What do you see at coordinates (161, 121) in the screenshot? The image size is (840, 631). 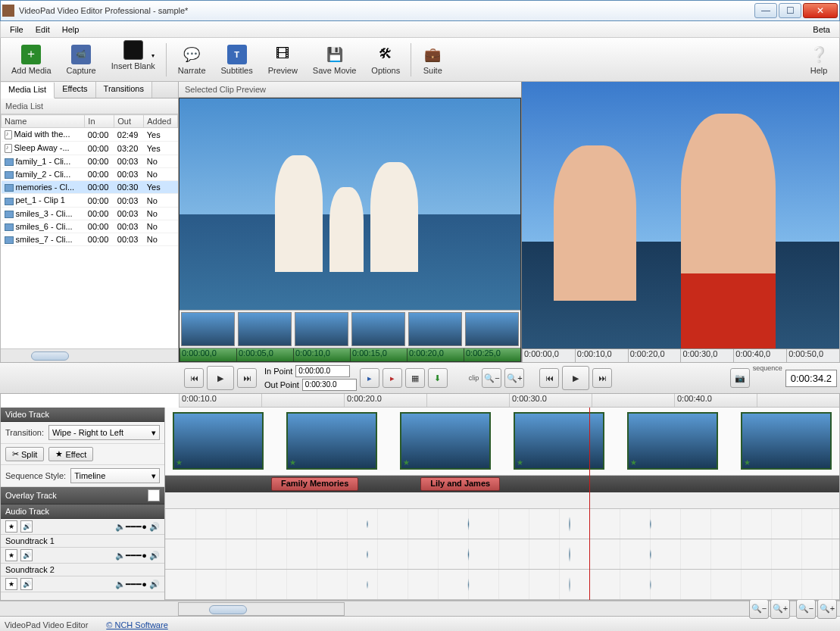 I see `col-added: Added` at bounding box center [161, 121].